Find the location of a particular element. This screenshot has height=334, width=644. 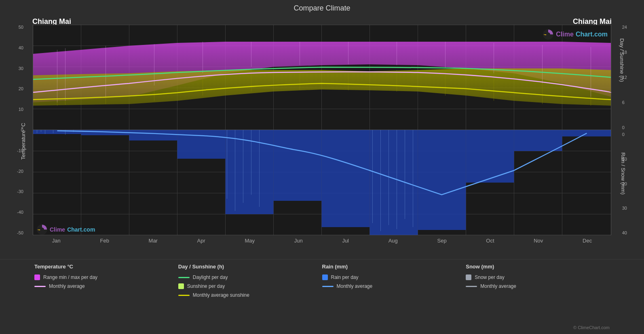

y-axis-right-bottom-numbers: 010203040 is located at coordinates (625, 184).